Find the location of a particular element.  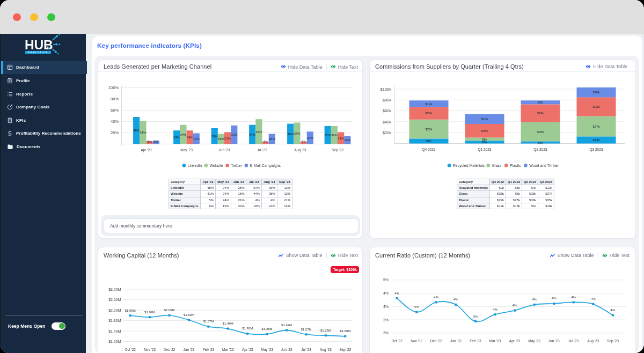

svg-text: 48% is located at coordinates (136, 130).